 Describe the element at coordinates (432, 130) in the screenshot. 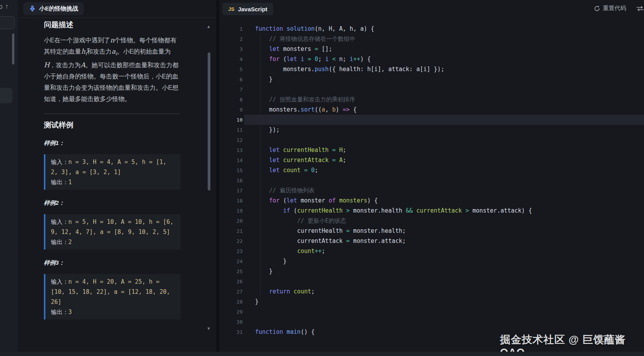

I see `code-line: 11 });` at that location.